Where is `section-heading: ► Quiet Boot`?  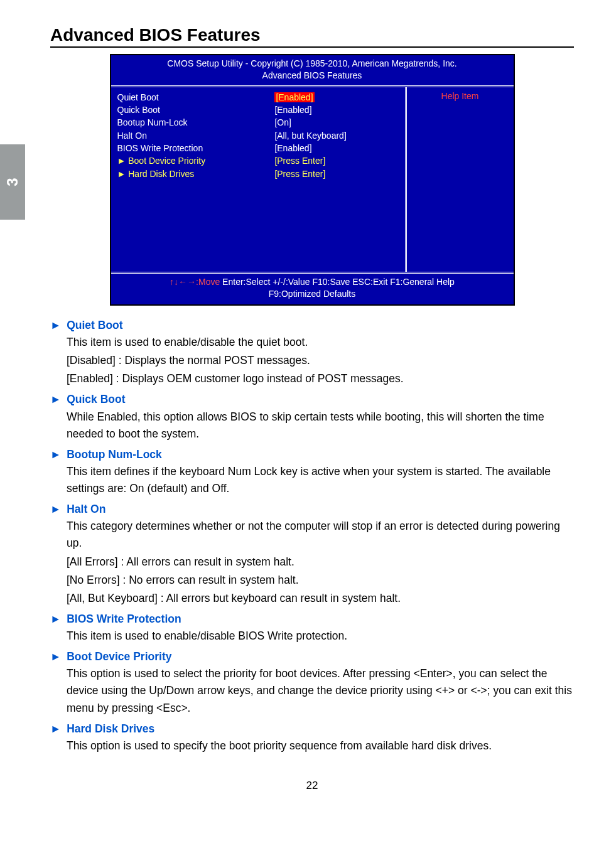 section-heading: ► Quiet Boot is located at coordinates (312, 325).